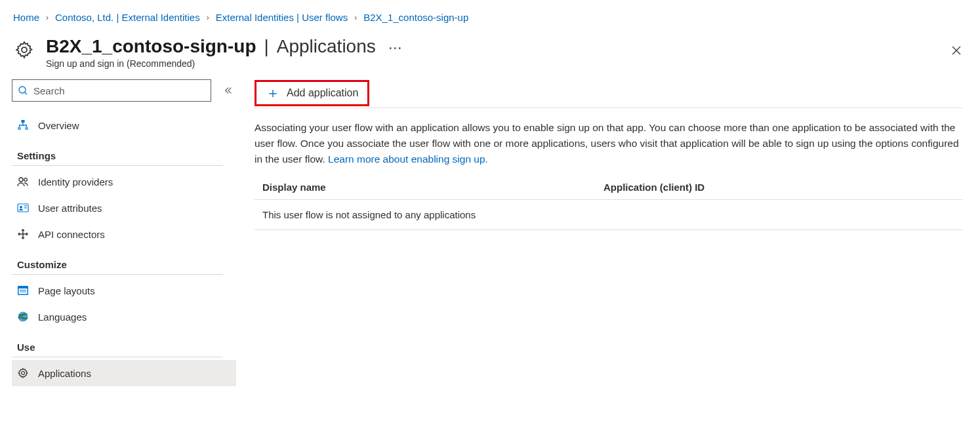  What do you see at coordinates (124, 234) in the screenshot?
I see `sidebar-item-api-connectors: API connectors` at bounding box center [124, 234].